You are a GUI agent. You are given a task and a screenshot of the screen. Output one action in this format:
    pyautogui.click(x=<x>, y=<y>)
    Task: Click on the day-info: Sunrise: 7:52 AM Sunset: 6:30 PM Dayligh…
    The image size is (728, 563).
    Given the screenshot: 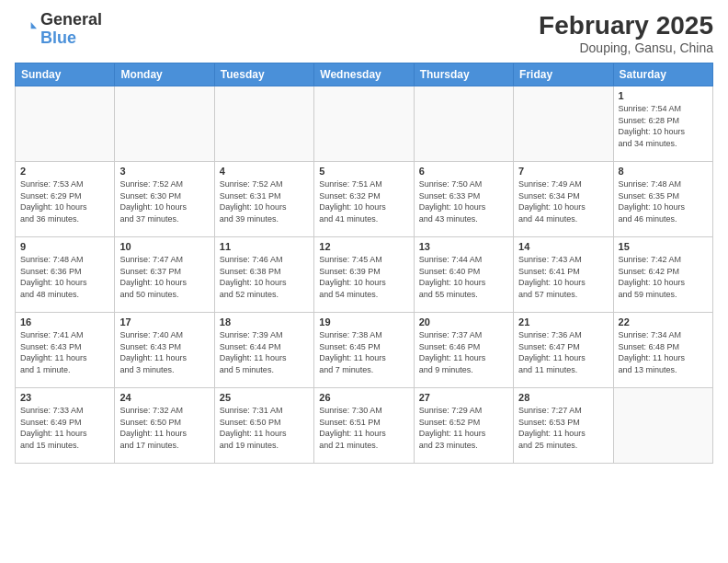 What is the action you would take?
    pyautogui.click(x=164, y=201)
    